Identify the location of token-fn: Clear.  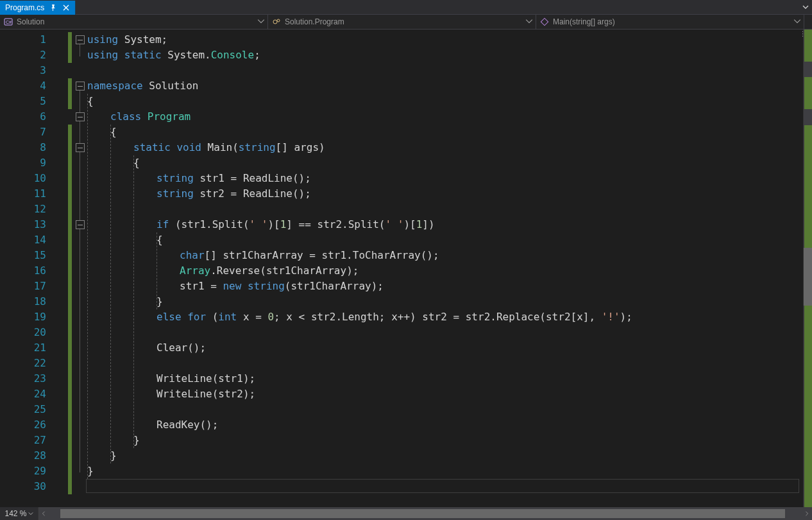
(172, 348).